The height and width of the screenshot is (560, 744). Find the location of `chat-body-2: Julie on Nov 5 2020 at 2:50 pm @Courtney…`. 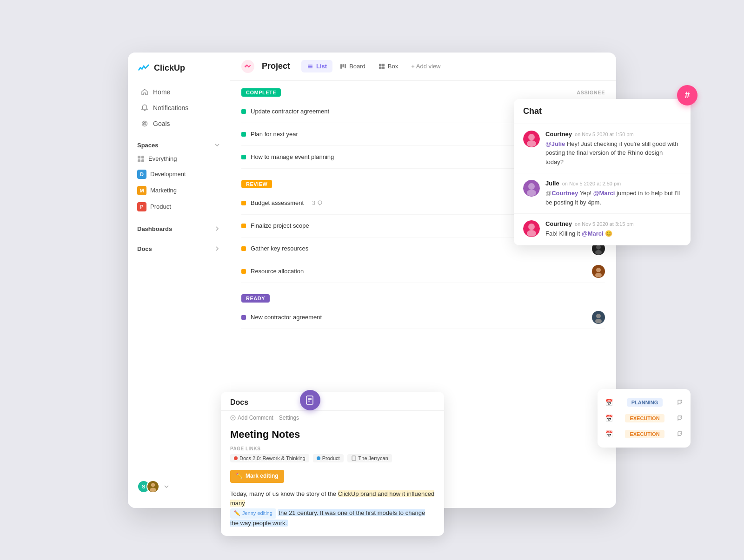

chat-body-2: Julie on Nov 5 2020 at 2:50 pm @Courtney… is located at coordinates (613, 193).